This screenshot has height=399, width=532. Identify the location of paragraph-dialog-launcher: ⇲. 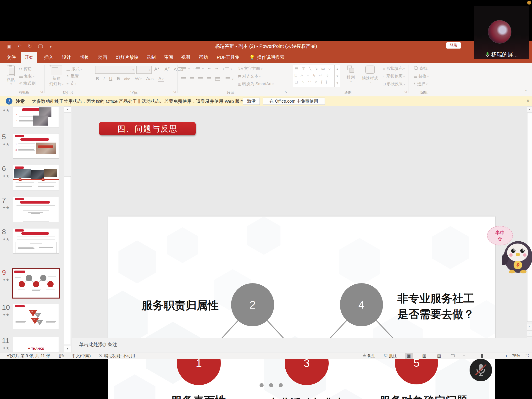
(286, 92).